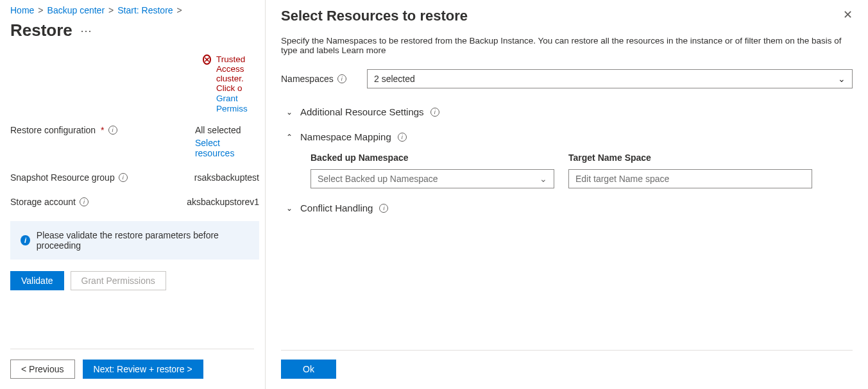 This screenshot has height=389, width=868. Describe the element at coordinates (309, 369) in the screenshot. I see `ok-button: Ok` at that location.